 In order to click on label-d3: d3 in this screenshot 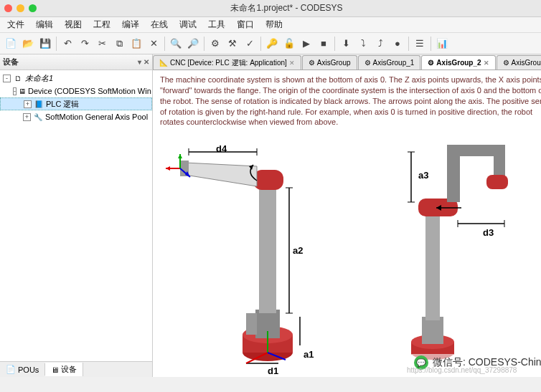, I will do `click(488, 232)`.